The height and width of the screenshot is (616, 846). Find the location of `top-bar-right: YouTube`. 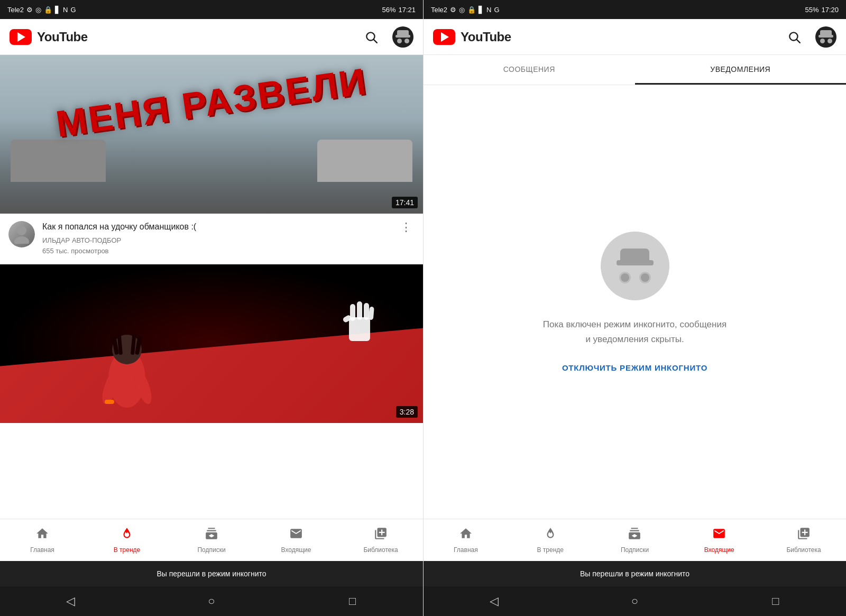

top-bar-right: YouTube is located at coordinates (635, 37).